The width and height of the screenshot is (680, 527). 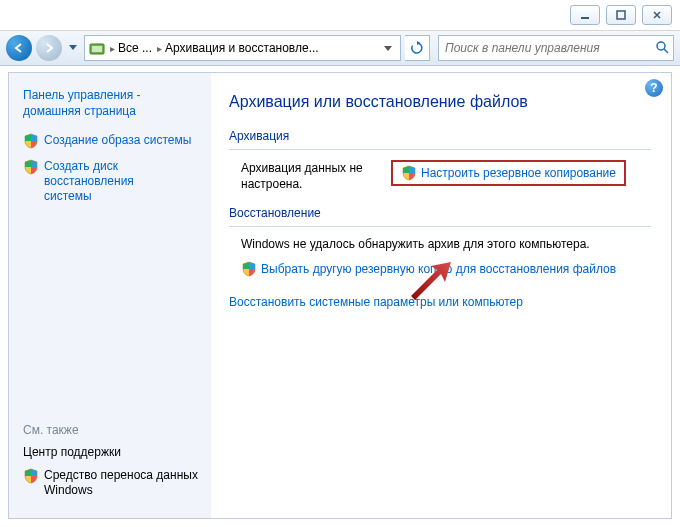 What do you see at coordinates (340, 16) in the screenshot?
I see `titlebar` at bounding box center [340, 16].